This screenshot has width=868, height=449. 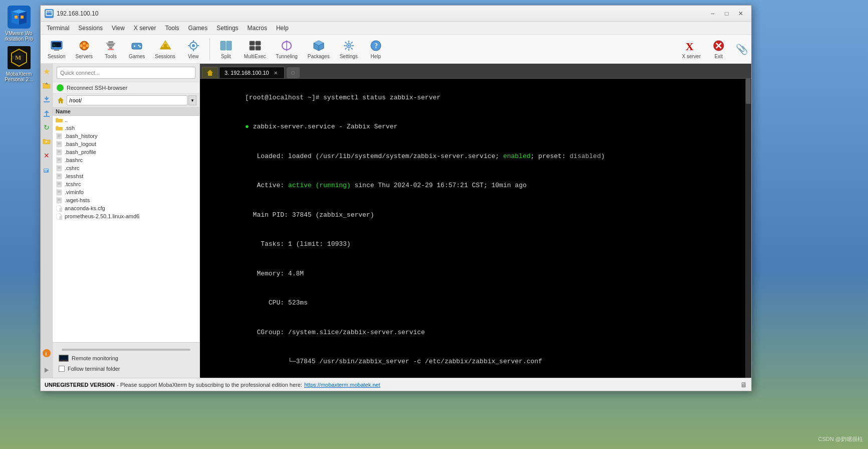 What do you see at coordinates (267, 186) in the screenshot?
I see `terminal-text: Active:` at bounding box center [267, 186].